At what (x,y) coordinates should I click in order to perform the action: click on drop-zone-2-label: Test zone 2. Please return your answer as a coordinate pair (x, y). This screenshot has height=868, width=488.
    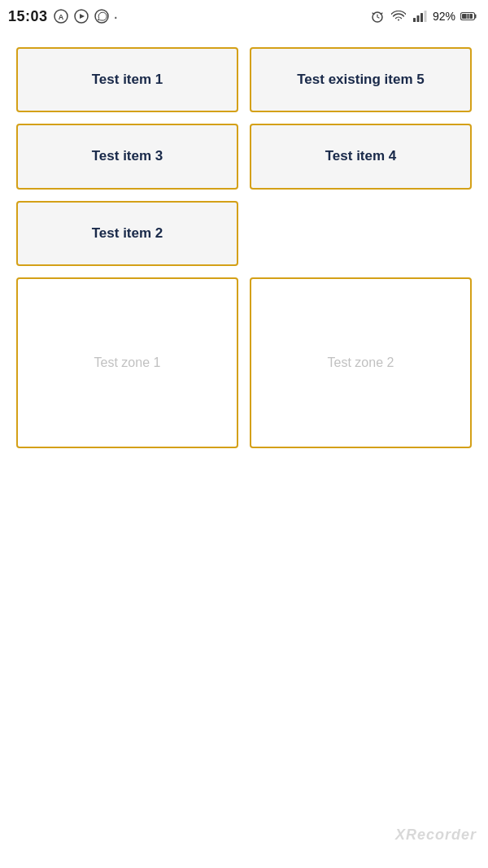
    Looking at the image, I should click on (361, 363).